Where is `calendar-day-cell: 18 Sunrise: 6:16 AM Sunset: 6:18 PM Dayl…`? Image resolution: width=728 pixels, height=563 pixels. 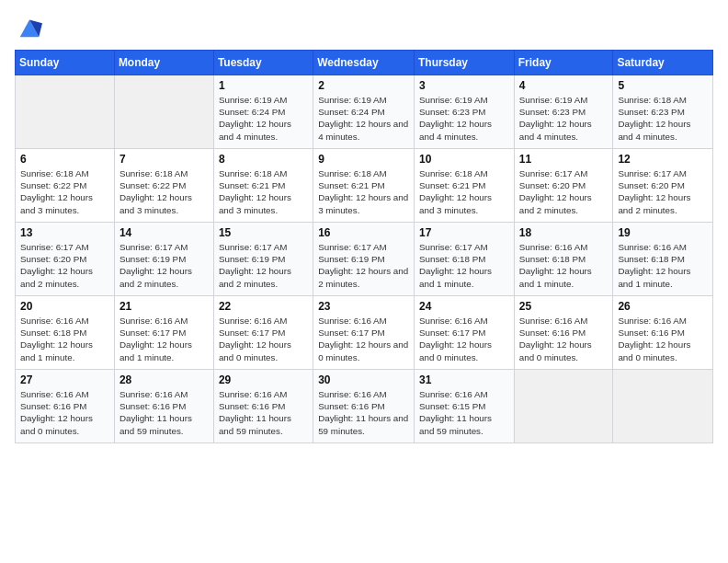
calendar-day-cell: 18 Sunrise: 6:16 AM Sunset: 6:18 PM Dayl… is located at coordinates (563, 259).